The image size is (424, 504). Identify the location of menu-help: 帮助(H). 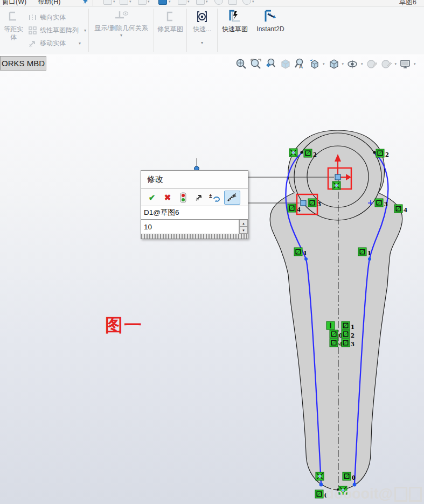
(49, 3).